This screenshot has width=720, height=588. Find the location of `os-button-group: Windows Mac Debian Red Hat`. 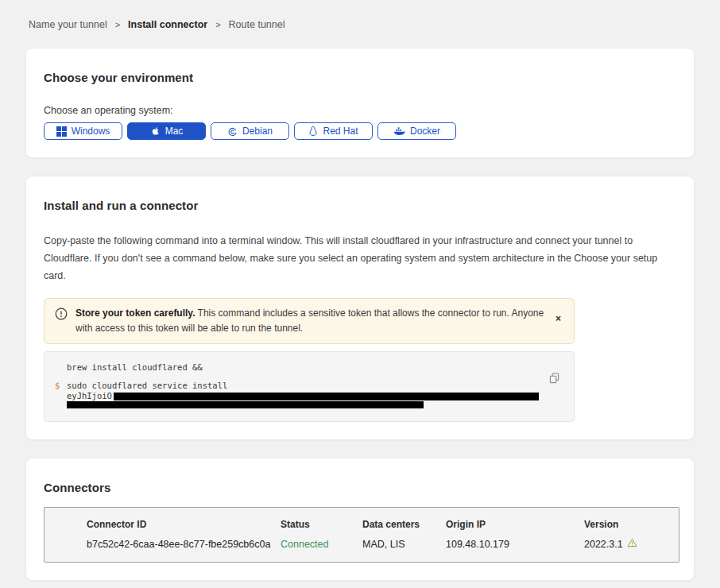

os-button-group: Windows Mac Debian Red Hat is located at coordinates (360, 131).